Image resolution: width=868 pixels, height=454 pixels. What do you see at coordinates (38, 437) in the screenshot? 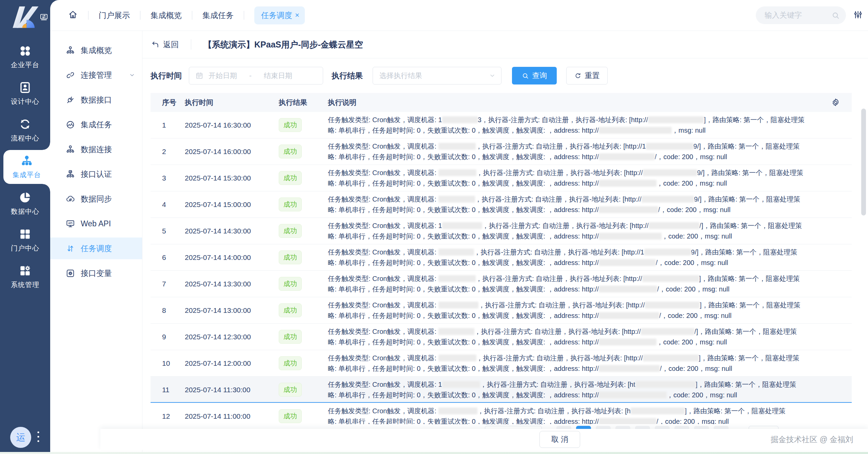
I see `more-menu` at bounding box center [38, 437].